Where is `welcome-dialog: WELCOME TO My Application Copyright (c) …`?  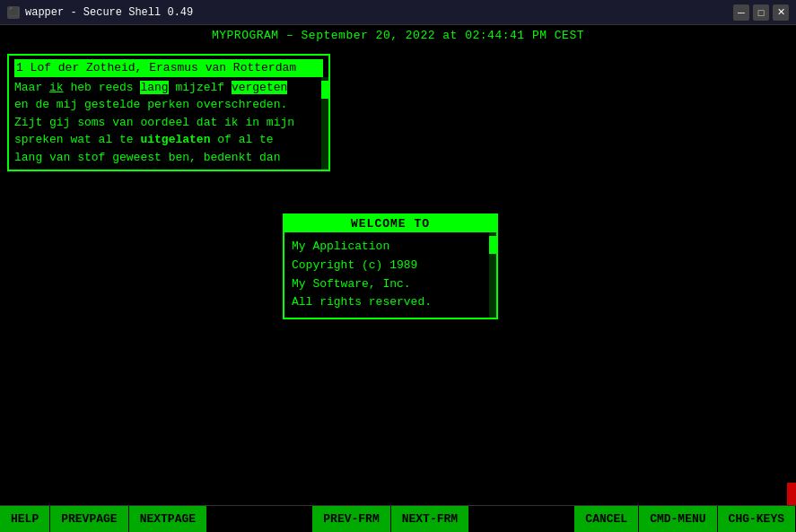 welcome-dialog: WELCOME TO My Application Copyright (c) … is located at coordinates (390, 266).